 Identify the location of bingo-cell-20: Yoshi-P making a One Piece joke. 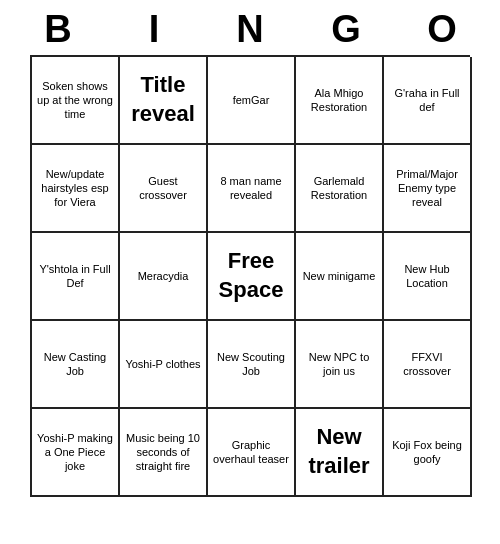
(76, 453).